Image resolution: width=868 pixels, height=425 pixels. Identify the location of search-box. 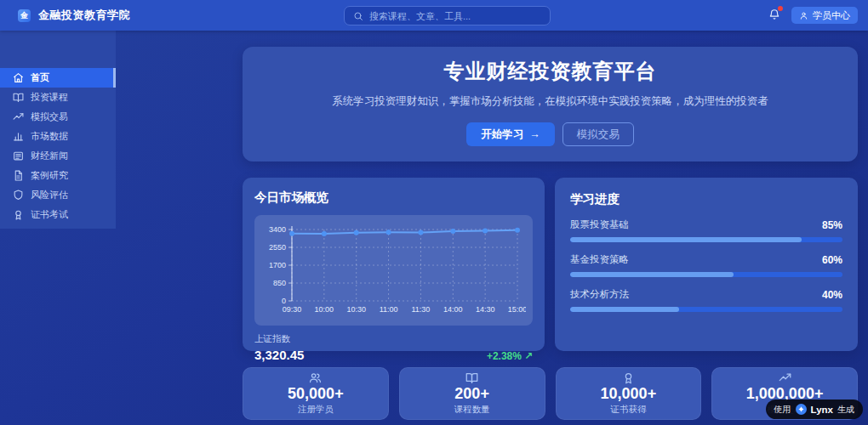
(448, 15).